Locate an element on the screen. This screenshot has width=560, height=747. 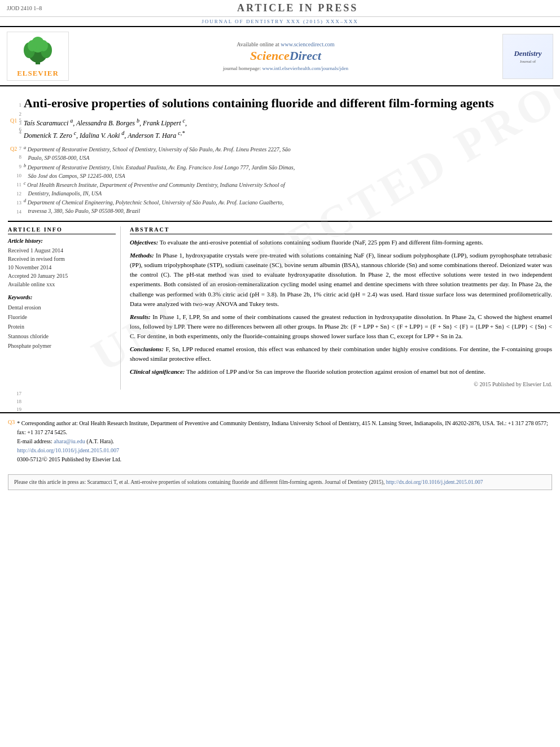
clinical-label: Clinical significance: is located at coordinates (157, 372).